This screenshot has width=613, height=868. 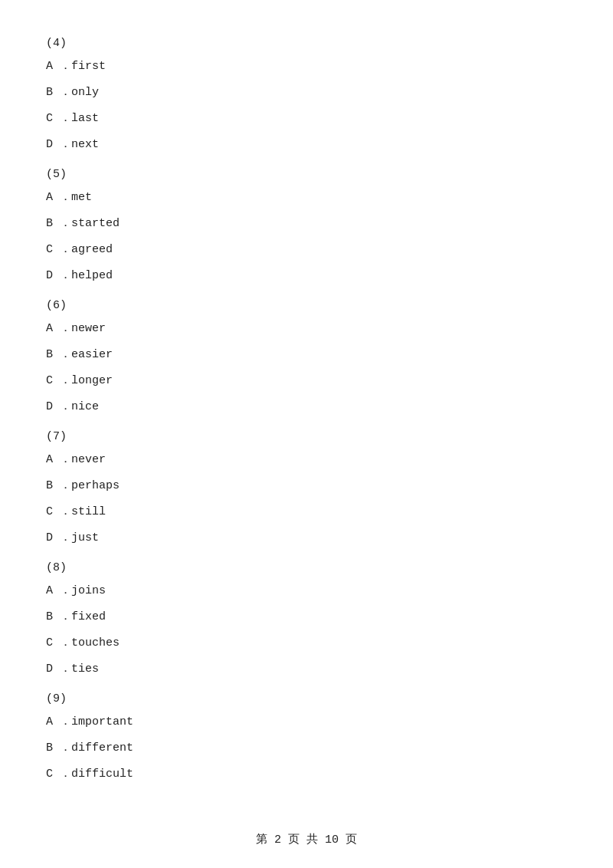 What do you see at coordinates (306, 250) in the screenshot?
I see `question-1-option-c: C ．agreed` at bounding box center [306, 250].